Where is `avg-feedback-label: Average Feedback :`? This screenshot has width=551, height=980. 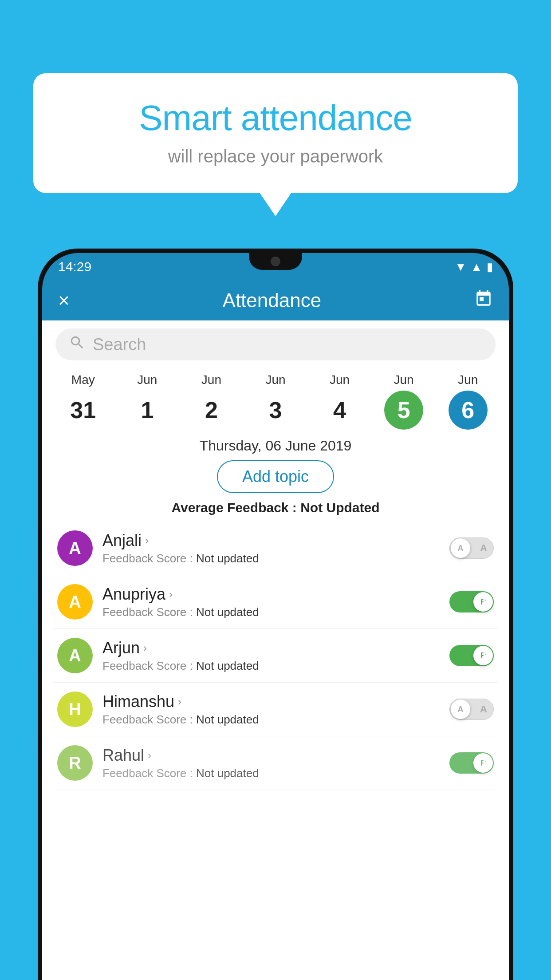
avg-feedback-label: Average Feedback : is located at coordinates (234, 508).